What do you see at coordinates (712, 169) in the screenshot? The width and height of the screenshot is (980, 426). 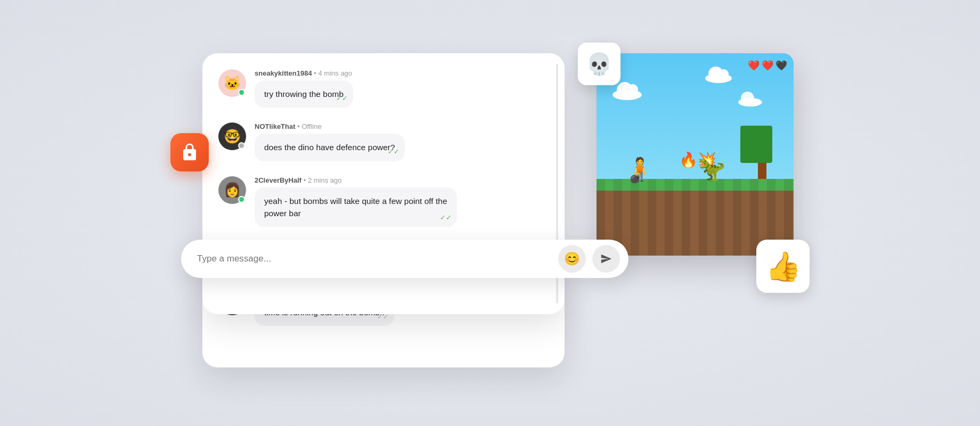 I see `dino-character: 🦖` at bounding box center [712, 169].